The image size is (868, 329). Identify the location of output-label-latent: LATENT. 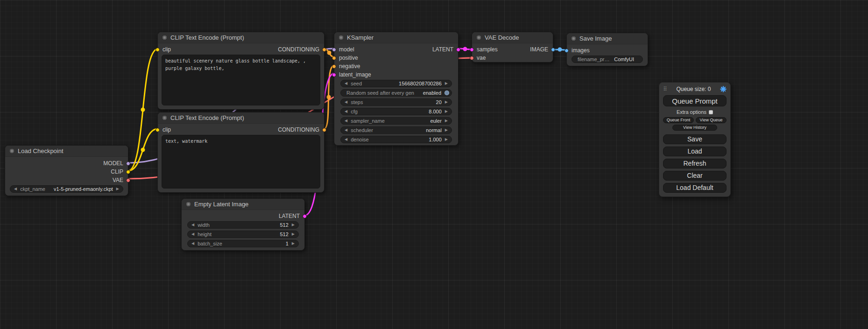
(443, 49).